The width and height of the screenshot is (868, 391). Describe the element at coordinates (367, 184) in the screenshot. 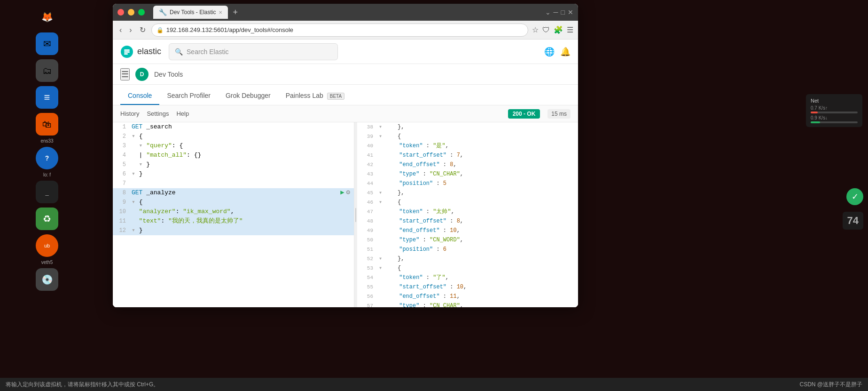

I see `out-num-44: 44` at that location.